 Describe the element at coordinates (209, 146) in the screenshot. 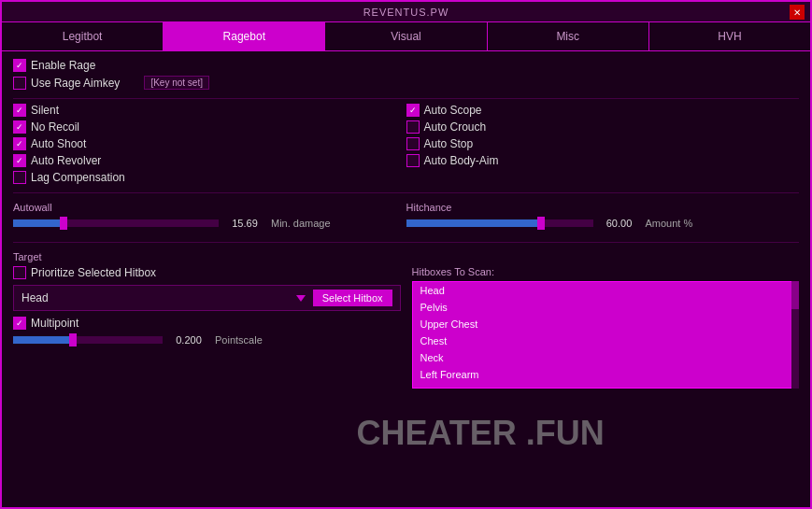

I see `options-col-left: Silent No Recoil Auto Shoot` at that location.